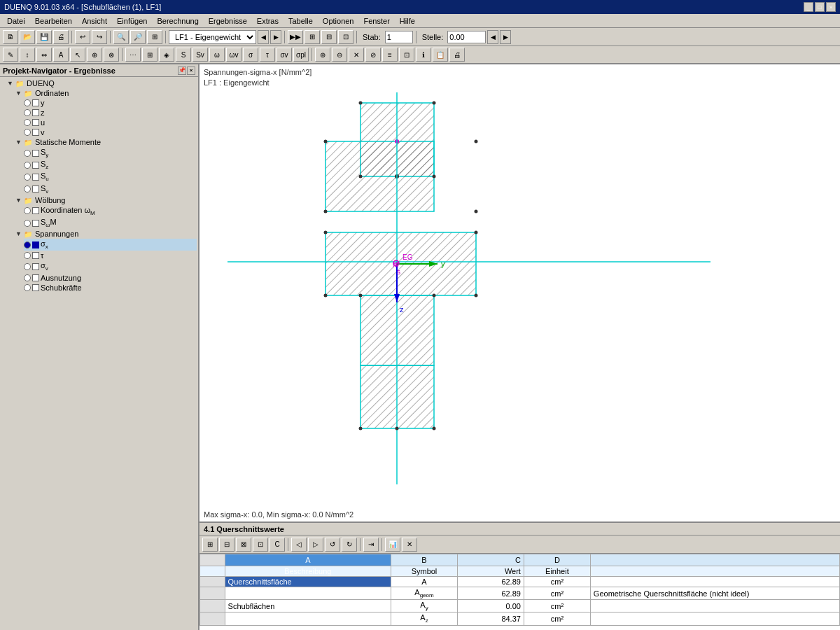 This screenshot has height=630, width=840. What do you see at coordinates (178, 21) in the screenshot?
I see `menu-berechnung: Berechnung` at bounding box center [178, 21].